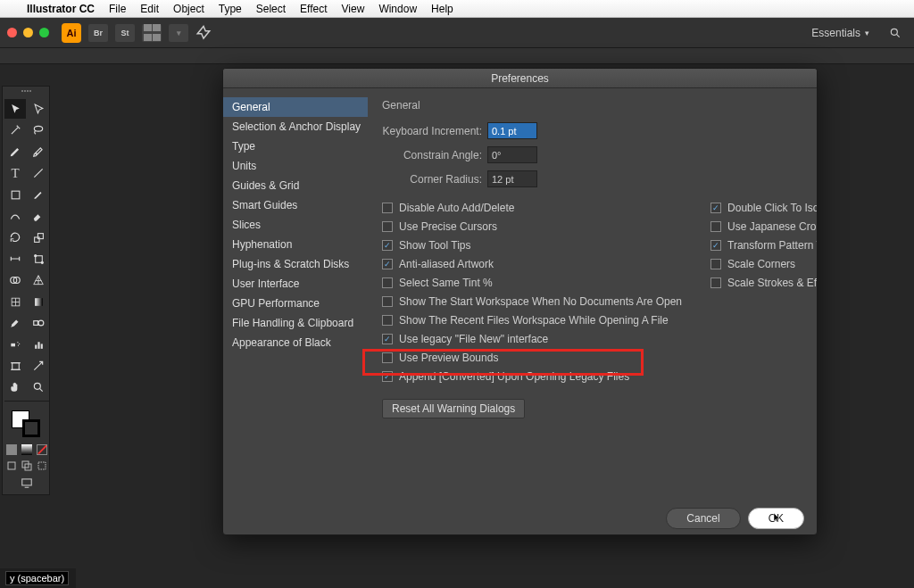 Image resolution: width=914 pixels, height=588 pixels. I want to click on pref-check-right-0: Double Click To Isolate, so click(764, 208).